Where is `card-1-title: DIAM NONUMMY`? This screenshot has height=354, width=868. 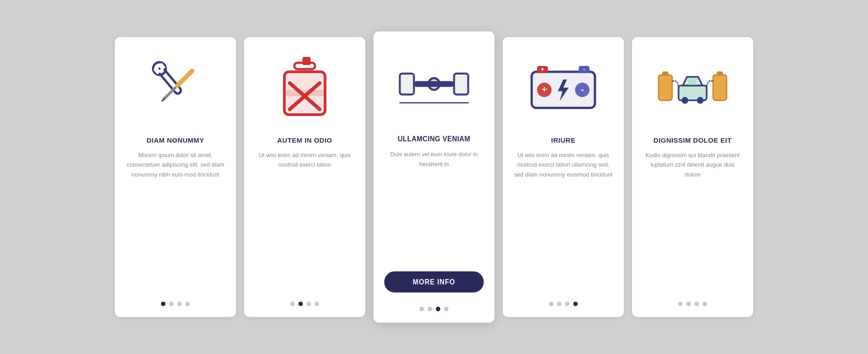
card-1-title: DIAM NONUMMY is located at coordinates (175, 140).